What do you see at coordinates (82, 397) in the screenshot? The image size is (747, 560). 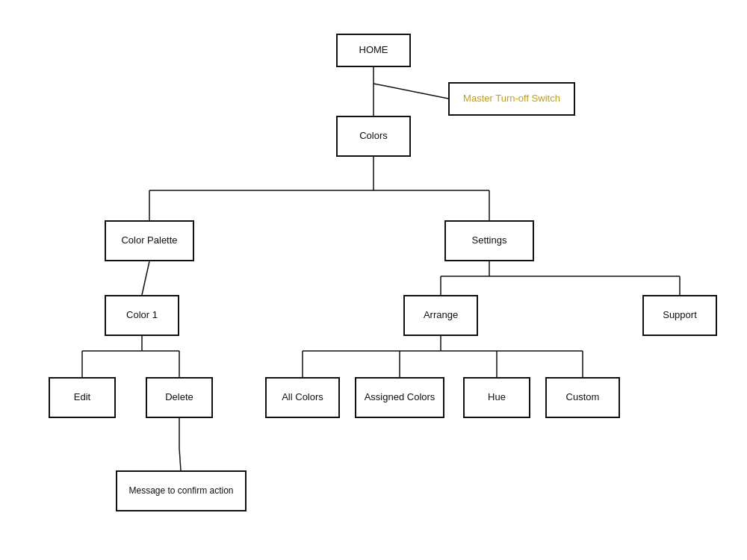 I see `edit-node: Edit` at bounding box center [82, 397].